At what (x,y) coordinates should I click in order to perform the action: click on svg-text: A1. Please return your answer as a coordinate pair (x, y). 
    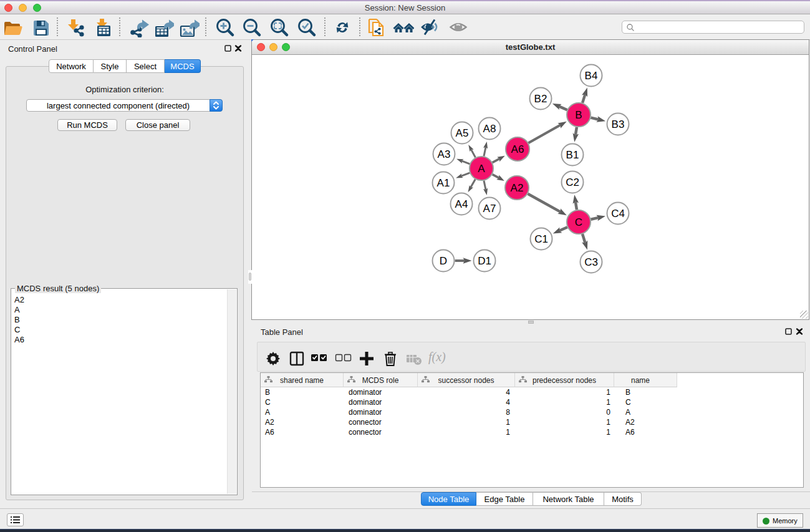
    Looking at the image, I should click on (444, 183).